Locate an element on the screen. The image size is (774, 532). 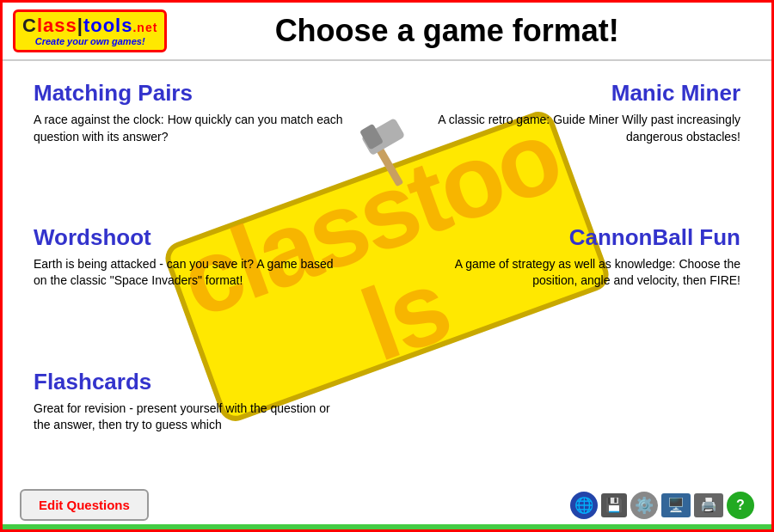
wordshoot-title: Wordshoot is located at coordinates (203, 237).